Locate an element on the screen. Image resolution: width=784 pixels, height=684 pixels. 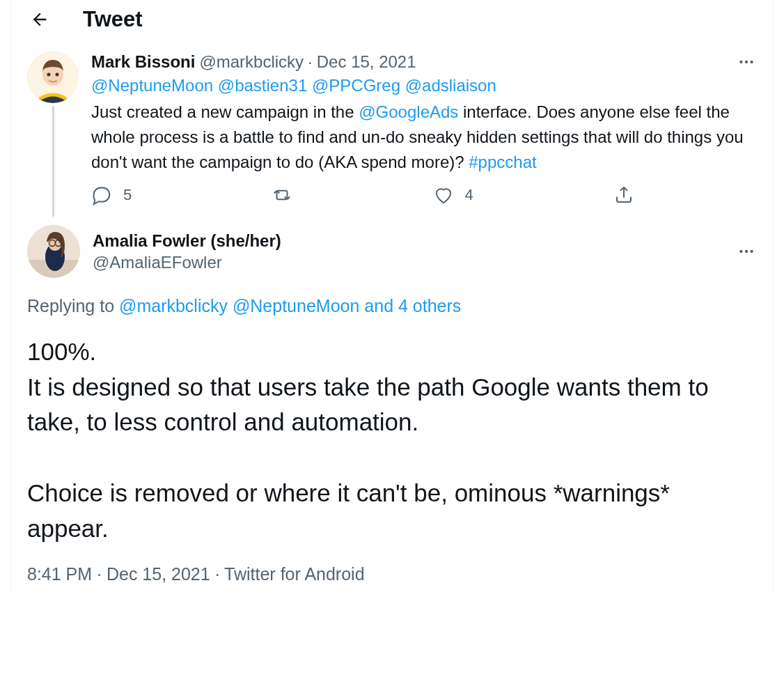
thread-connector is located at coordinates (53, 162).